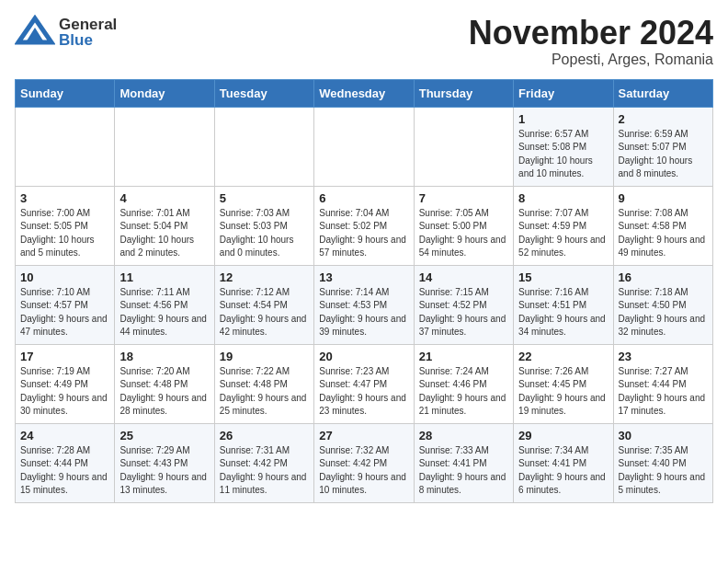 The image size is (728, 563). I want to click on day-info: Sunrise: 7:22 AM Sunset: 4:48 PM Dayligh…, so click(265, 392).